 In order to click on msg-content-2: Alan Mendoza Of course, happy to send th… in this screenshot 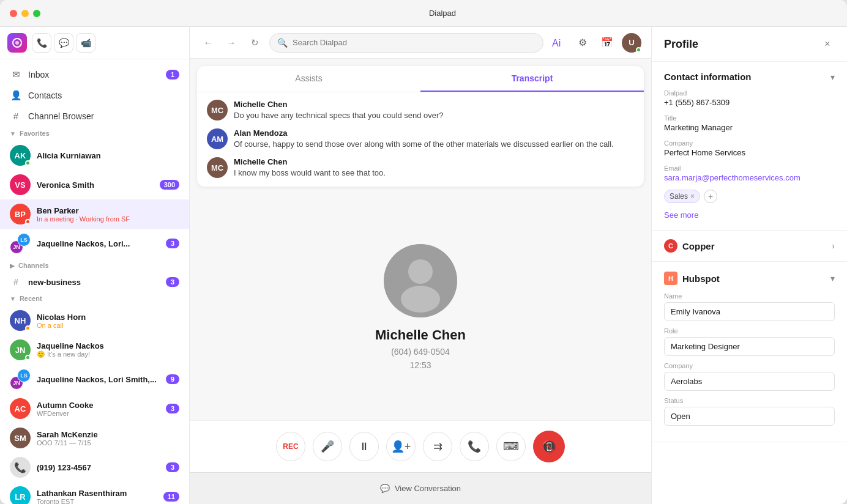, I will do `click(424, 139)`.